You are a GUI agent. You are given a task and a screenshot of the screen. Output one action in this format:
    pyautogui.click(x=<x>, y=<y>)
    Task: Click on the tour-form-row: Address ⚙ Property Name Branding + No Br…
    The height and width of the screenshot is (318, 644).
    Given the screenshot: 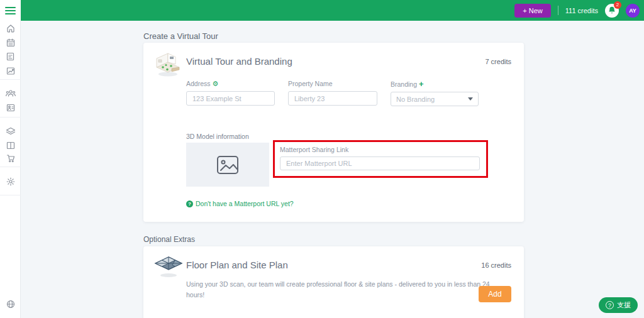 What is the action you would take?
    pyautogui.click(x=332, y=93)
    